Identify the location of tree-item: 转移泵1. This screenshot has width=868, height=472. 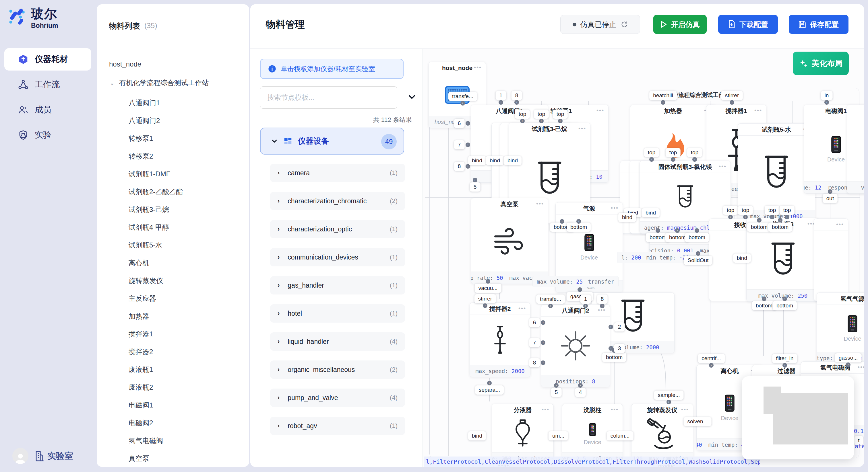
(141, 139).